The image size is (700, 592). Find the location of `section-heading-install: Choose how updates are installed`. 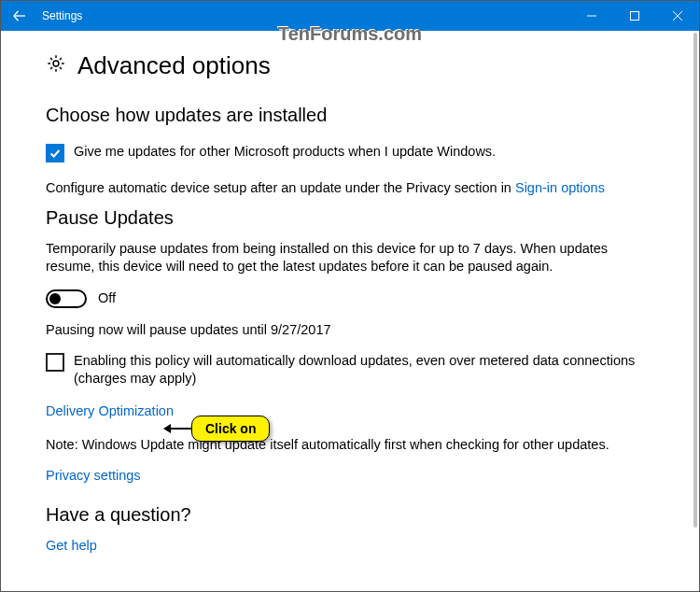

section-heading-install: Choose how updates are installed is located at coordinates (350, 116).